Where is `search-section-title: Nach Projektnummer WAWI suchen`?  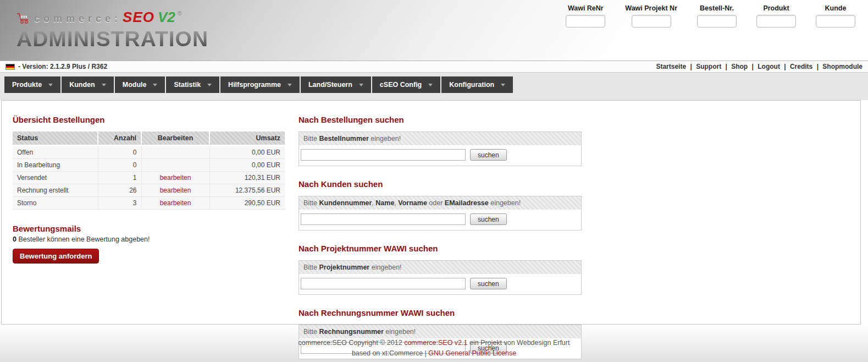
search-section-title: Nach Projektnummer WAWI suchen is located at coordinates (440, 249).